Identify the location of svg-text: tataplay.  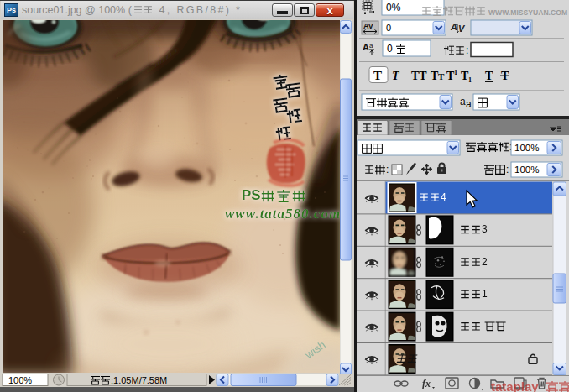
(515, 386).